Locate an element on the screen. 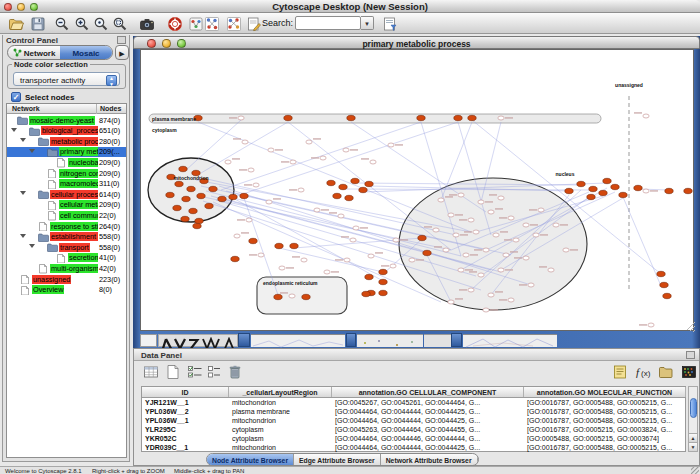  attribute-table-rows: YJR121W__1mitochondrion[GO:0045267, GO:0… is located at coordinates (414, 425).